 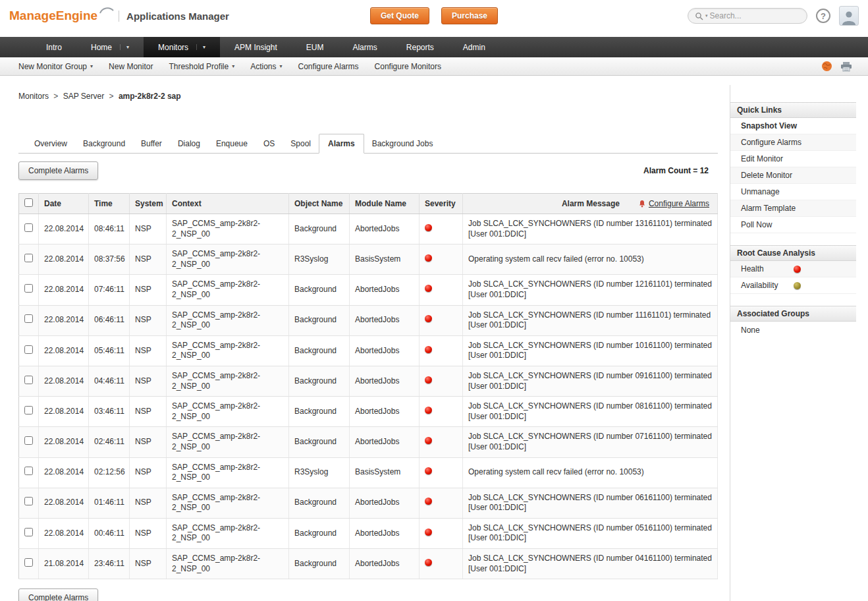 I want to click on user-avatar, so click(x=849, y=16).